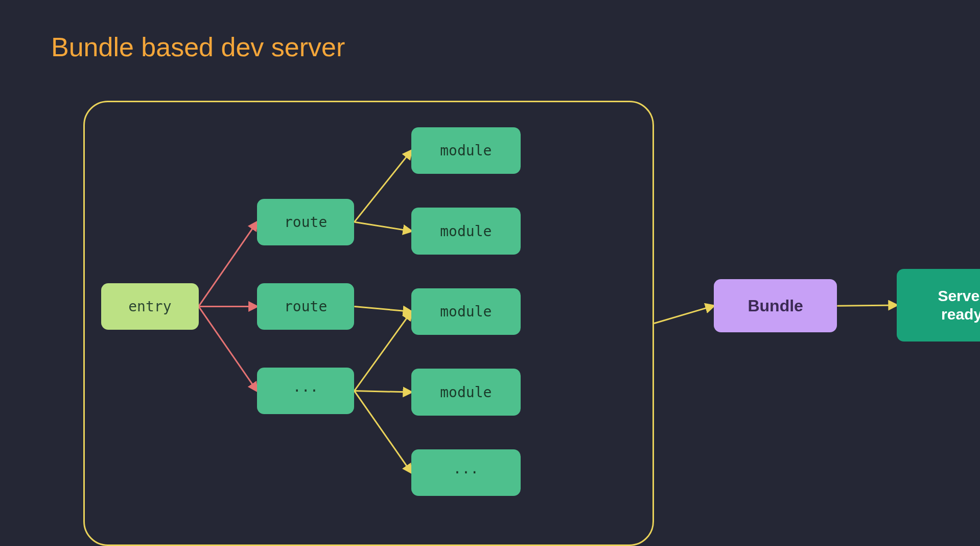  What do you see at coordinates (466, 150) in the screenshot?
I see `module-node-1: module` at bounding box center [466, 150].